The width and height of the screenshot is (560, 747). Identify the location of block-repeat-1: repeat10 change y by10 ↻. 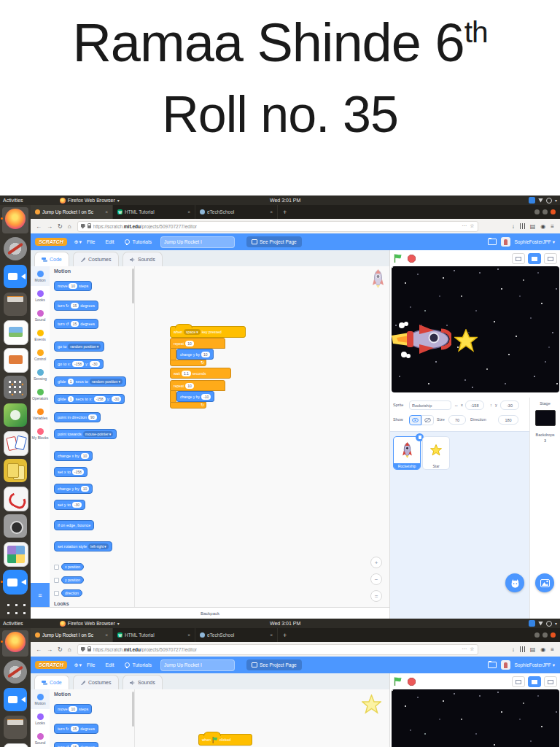
(208, 352).